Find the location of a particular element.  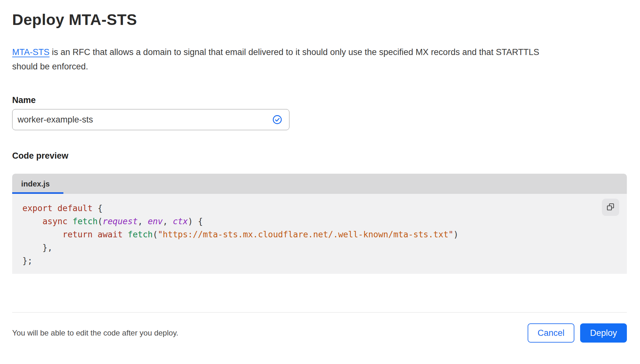

deploy-button: Deploy is located at coordinates (604, 333).